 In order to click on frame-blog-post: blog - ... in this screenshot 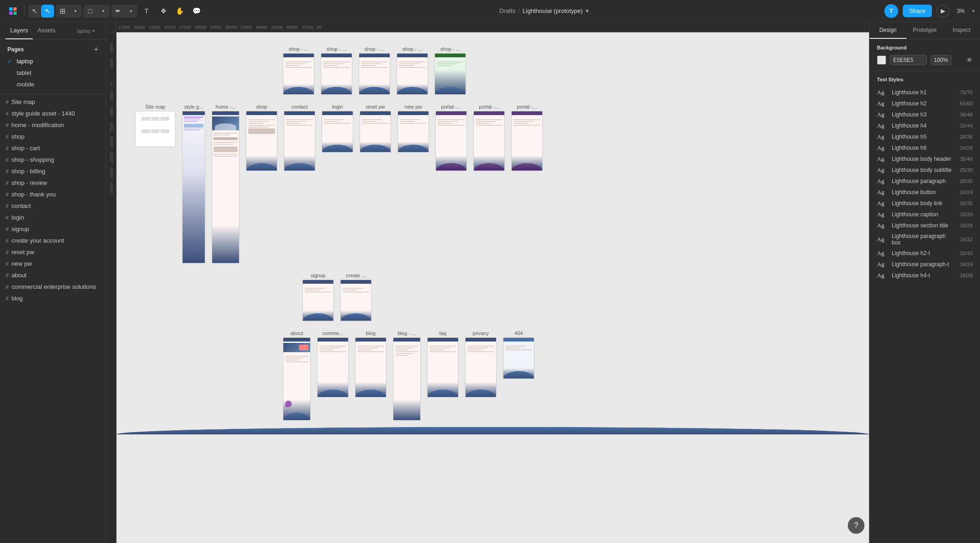, I will do `click(407, 375)`.